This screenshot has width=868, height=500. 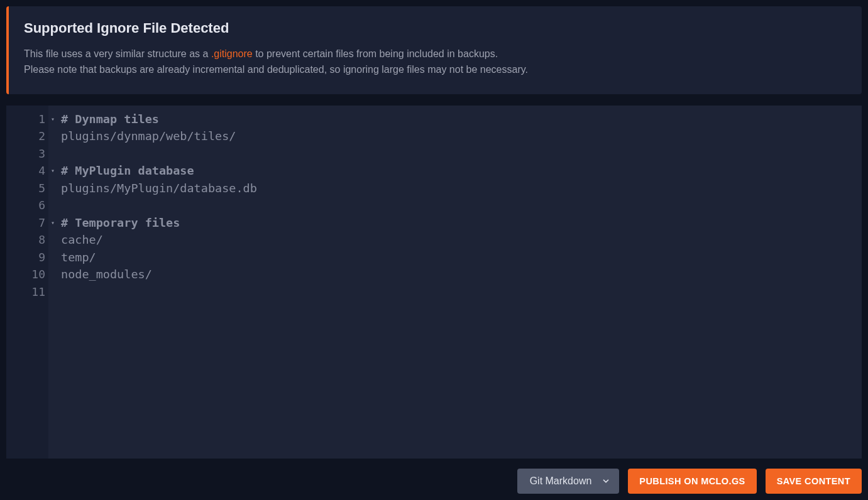 What do you see at coordinates (692, 481) in the screenshot?
I see `publish-button: PUBLISH ON MCLO.GS` at bounding box center [692, 481].